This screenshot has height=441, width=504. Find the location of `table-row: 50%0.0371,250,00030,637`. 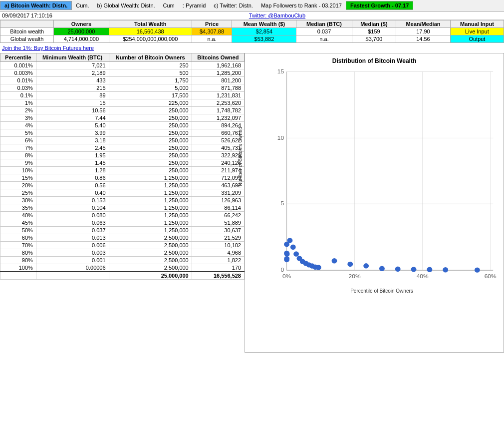

table-row: 50%0.0371,250,00030,637 is located at coordinates (123, 231).